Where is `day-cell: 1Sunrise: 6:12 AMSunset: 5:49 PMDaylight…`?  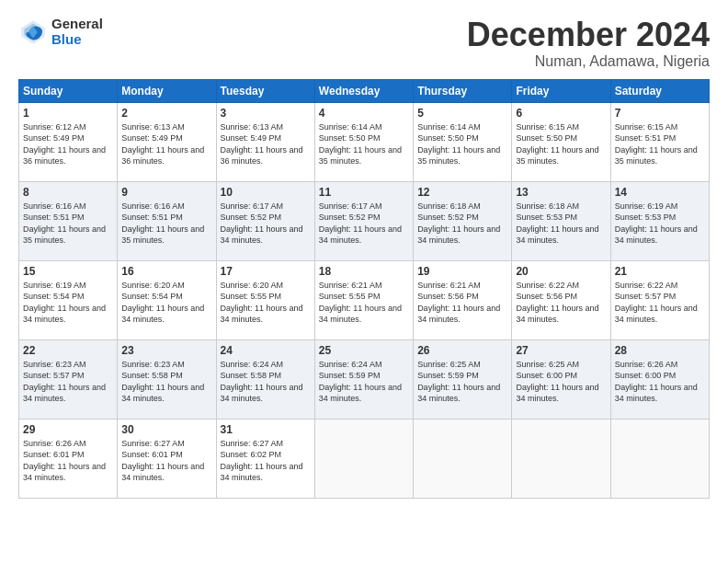 day-cell: 1Sunrise: 6:12 AMSunset: 5:49 PMDaylight… is located at coordinates (68, 142).